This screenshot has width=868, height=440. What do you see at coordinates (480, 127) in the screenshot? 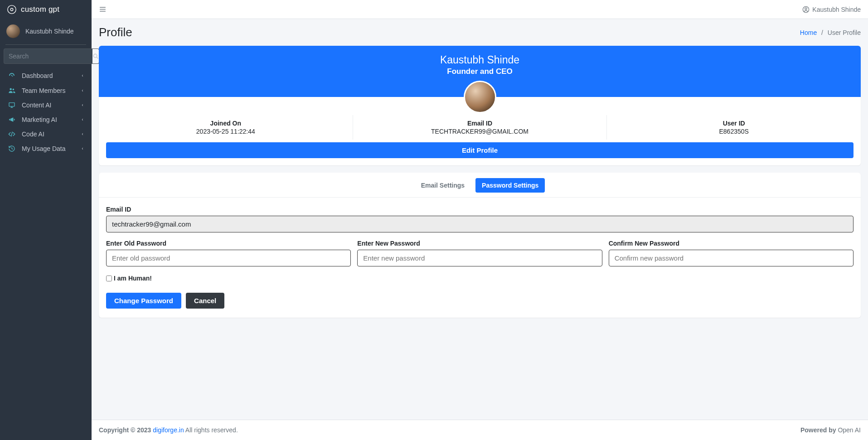
I see `stat-email: Email ID TECHTRACKER99@GMAIL.COM` at bounding box center [480, 127].